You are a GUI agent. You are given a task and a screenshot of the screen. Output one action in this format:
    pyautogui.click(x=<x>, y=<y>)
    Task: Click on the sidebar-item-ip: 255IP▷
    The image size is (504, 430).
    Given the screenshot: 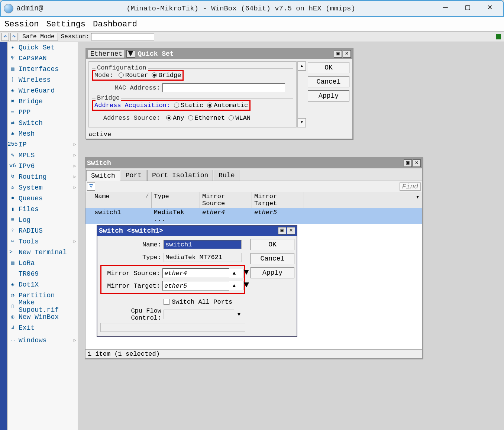 What is the action you would take?
    pyautogui.click(x=42, y=144)
    